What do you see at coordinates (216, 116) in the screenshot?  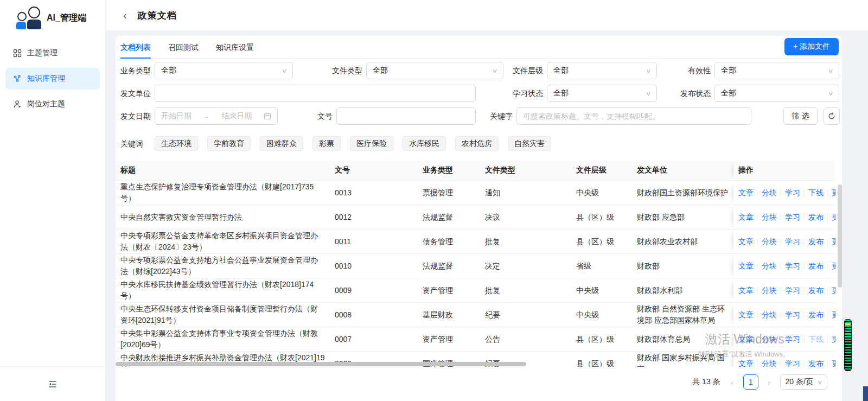 I see `date-range-picker: 开始日期 → 结束日期` at bounding box center [216, 116].